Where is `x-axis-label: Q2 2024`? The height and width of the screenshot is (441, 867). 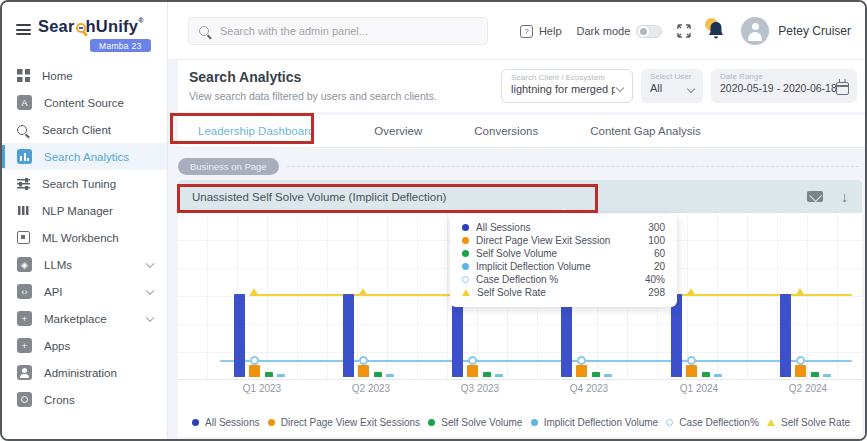
x-axis-label: Q2 2024 is located at coordinates (808, 388).